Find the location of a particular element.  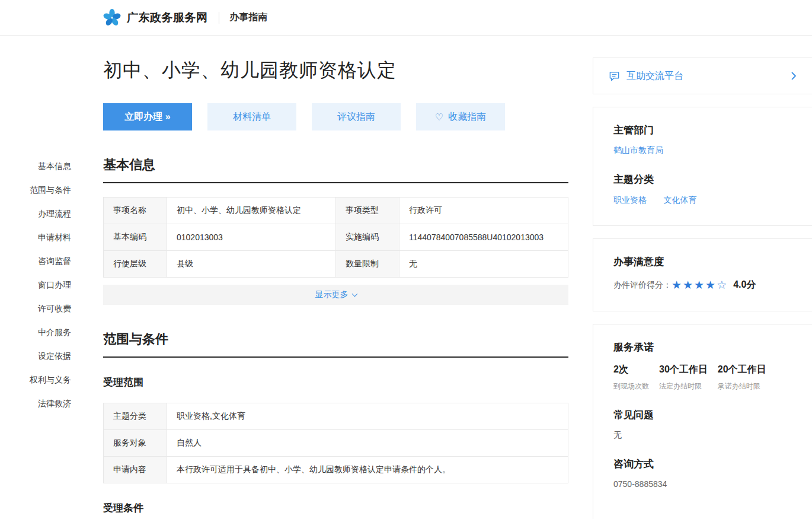

stat-promised-limit: 20个工作日 承诺办结时限 is located at coordinates (742, 377).